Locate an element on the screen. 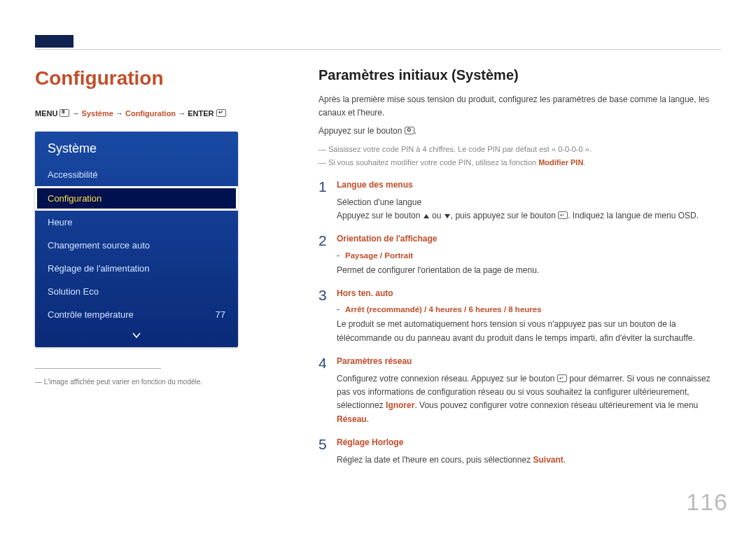 The width and height of the screenshot is (756, 534). menu-item-accessibility: Accessibilité is located at coordinates (136, 175).